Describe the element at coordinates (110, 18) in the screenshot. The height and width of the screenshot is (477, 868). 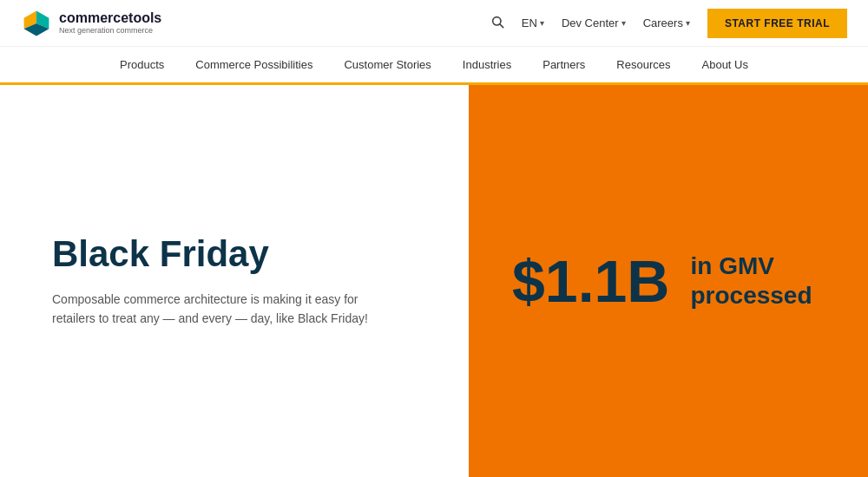
I see `logo-brand: commercetools` at that location.